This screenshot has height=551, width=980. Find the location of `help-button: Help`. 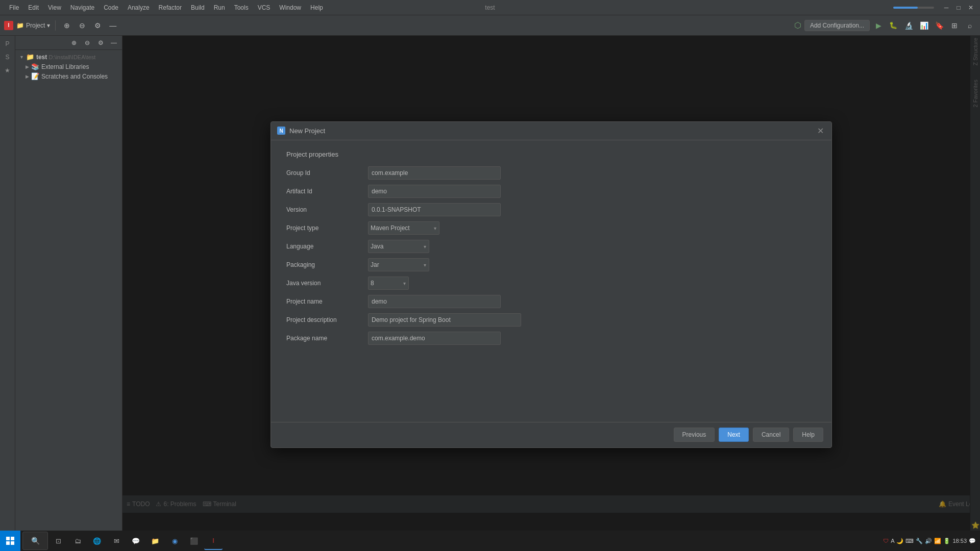

help-button: Help is located at coordinates (808, 435).